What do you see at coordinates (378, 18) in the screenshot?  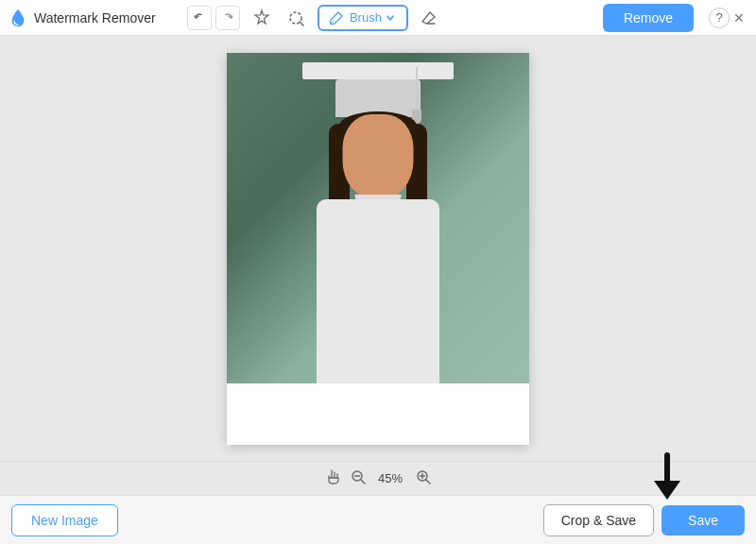 I see `titlebar: Watermark Remover Brush` at bounding box center [378, 18].